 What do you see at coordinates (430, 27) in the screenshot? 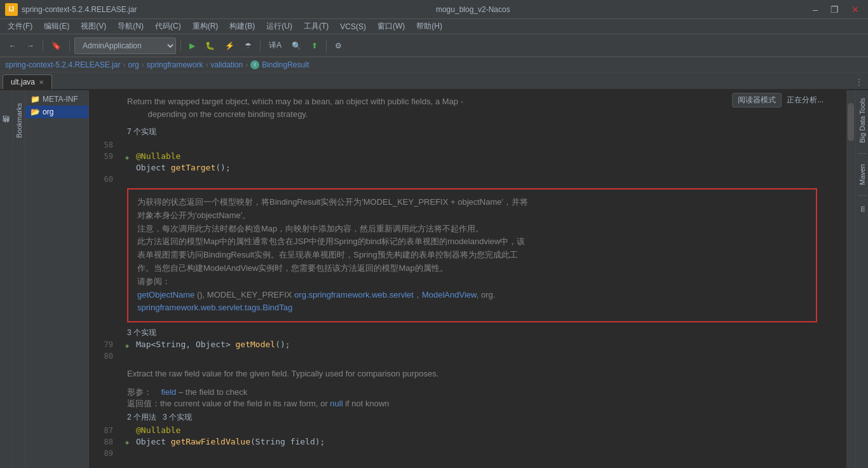
I see `menu-help: 帮助(H)` at bounding box center [430, 27].